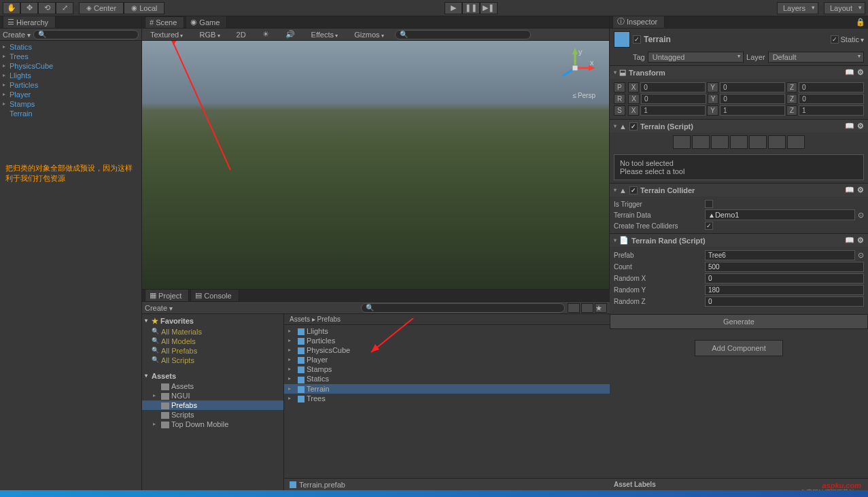 The height and width of the screenshot is (497, 868). I want to click on scale-z: 1, so click(831, 110).